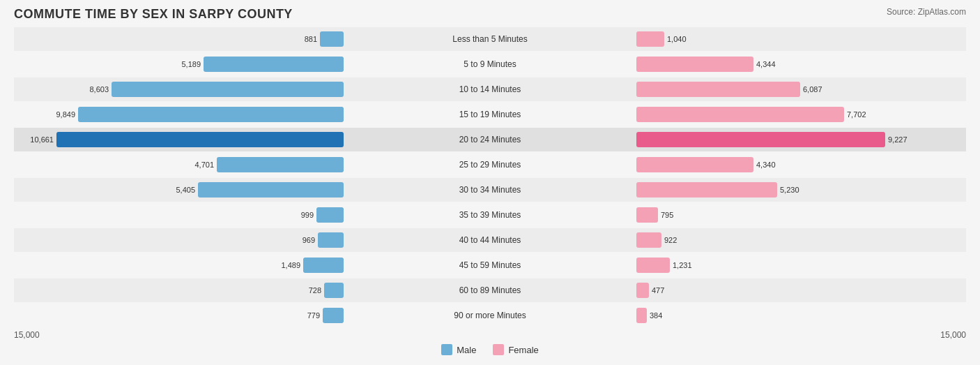 Image resolution: width=980 pixels, height=365 pixels. Describe the element at coordinates (857, 114) in the screenshot. I see `female-value: 7,702` at that location.